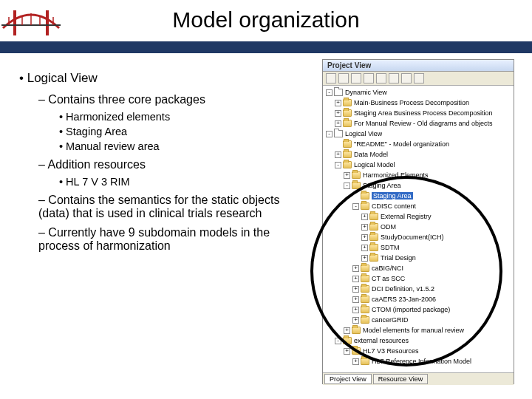 This screenshot has width=532, height=399. What do you see at coordinates (418, 206) in the screenshot?
I see `tree-row: -CDISC content` at bounding box center [418, 206].